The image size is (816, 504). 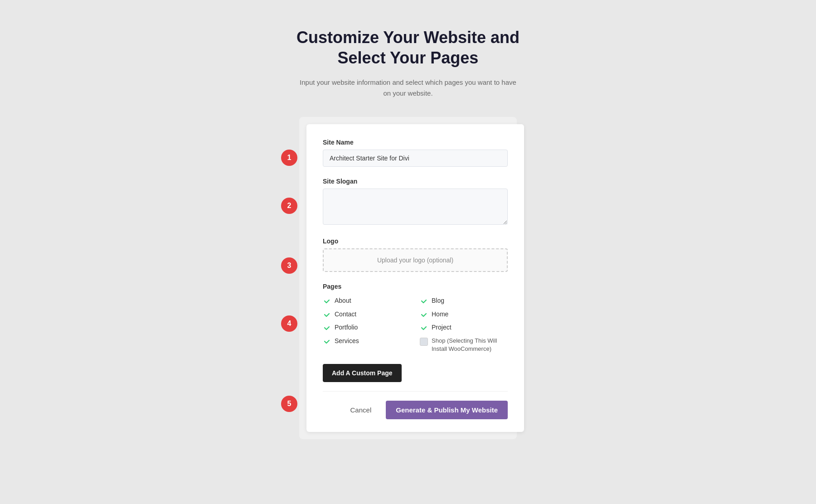 I want to click on card-footer: Cancel Generate & Publish My Website, so click(x=415, y=405).